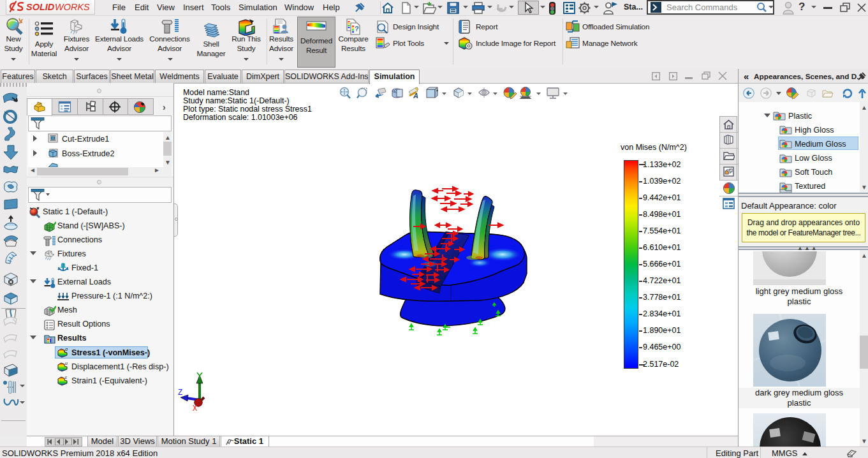 This screenshot has height=458, width=868. Describe the element at coordinates (66, 378) in the screenshot. I see `svg-text: ε` at that location.